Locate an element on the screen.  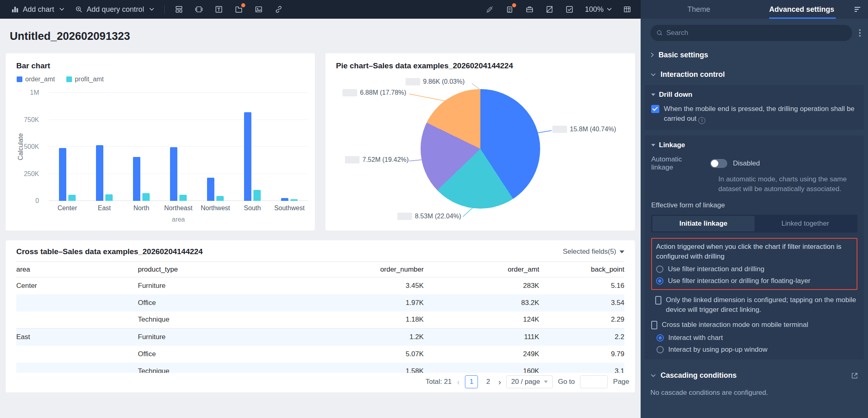
radio-interact-with-chart: Interact with chart is located at coordinates (757, 338).